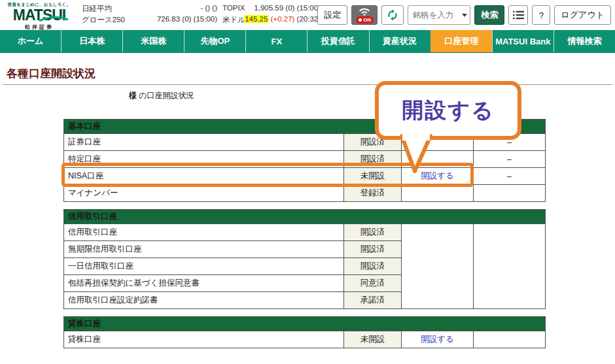 The width and height of the screenshot is (615, 364). What do you see at coordinates (584, 41) in the screenshot?
I see `nav-tab-info-search: 情報検索` at bounding box center [584, 41].